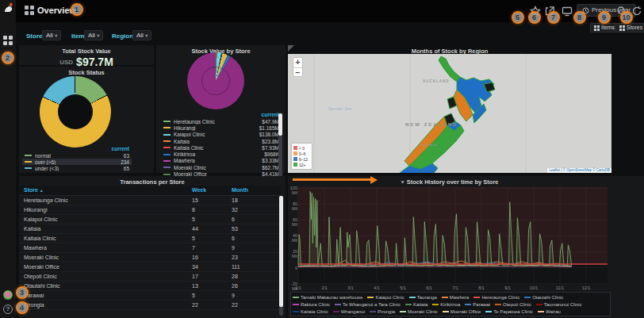  Describe the element at coordinates (332, 179) in the screenshot. I see `annotation-arrow` at that location.